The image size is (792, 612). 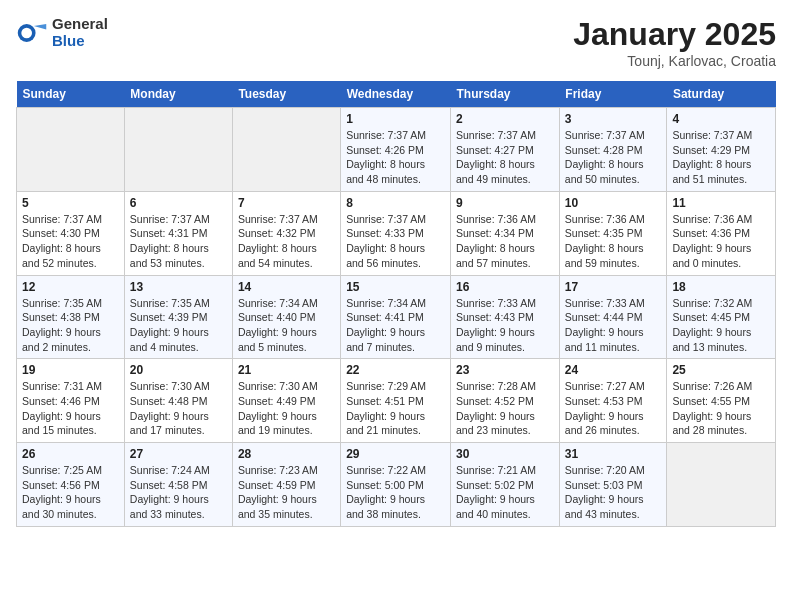 I want to click on day-number: 31, so click(x=614, y=454).